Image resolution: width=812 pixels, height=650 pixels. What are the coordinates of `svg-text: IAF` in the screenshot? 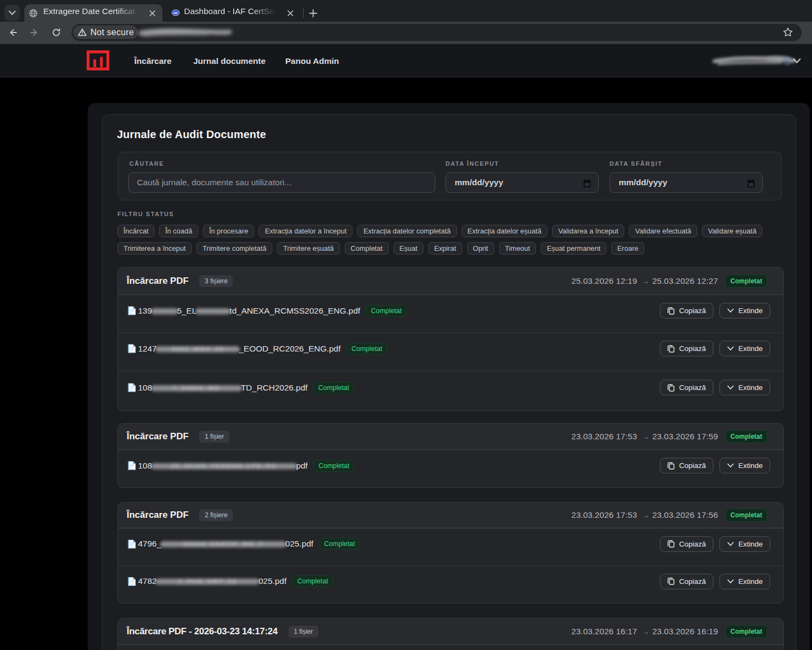 It's located at (175, 13).